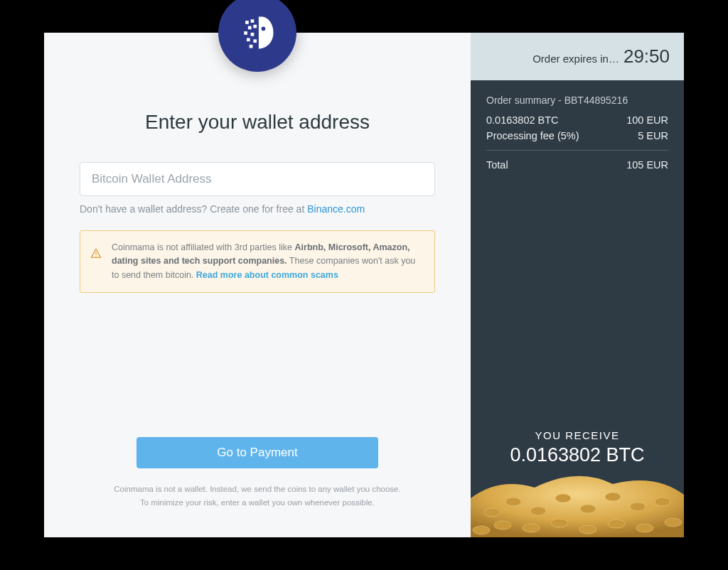  Describe the element at coordinates (577, 120) in the screenshot. I see `summary-row-amount: 0.0163802 BTC 100 EUR` at that location.